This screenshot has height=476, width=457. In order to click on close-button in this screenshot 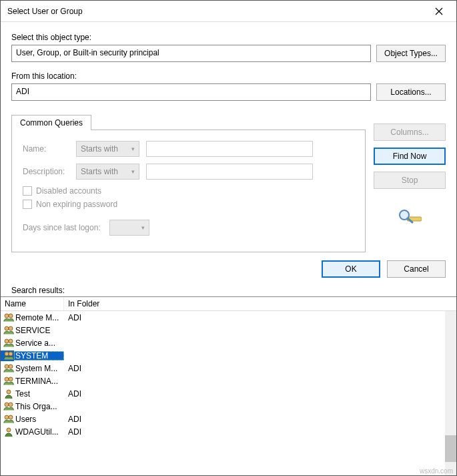, I will do `click(439, 11)`.